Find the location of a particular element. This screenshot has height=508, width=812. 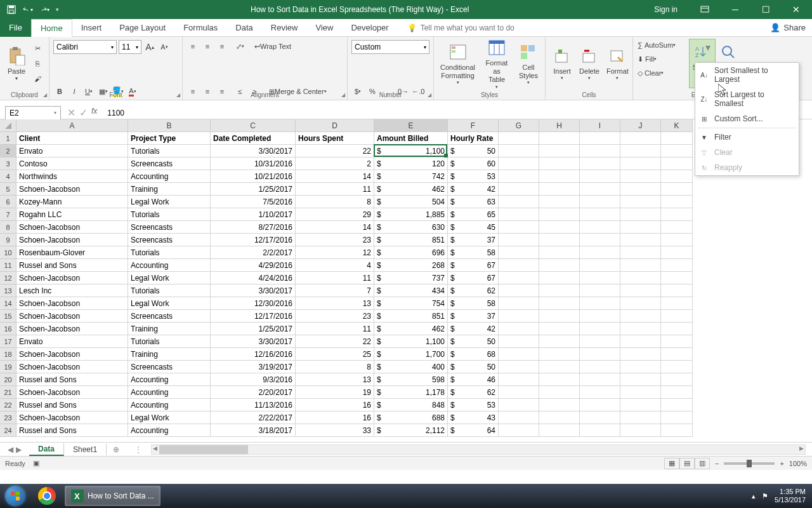

grow-font-icon: A▴ is located at coordinates (150, 47).